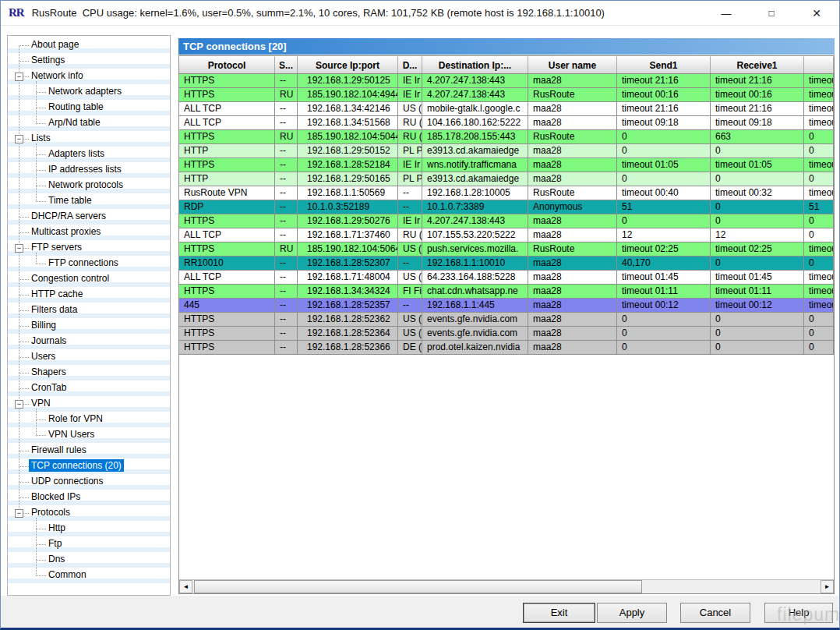  I want to click on sidebar-item-label: FTP connections, so click(83, 263).